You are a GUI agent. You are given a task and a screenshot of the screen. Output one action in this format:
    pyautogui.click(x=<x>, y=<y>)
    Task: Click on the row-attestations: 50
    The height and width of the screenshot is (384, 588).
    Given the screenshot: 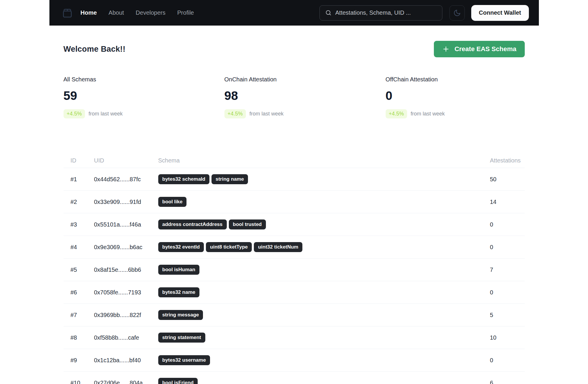 What is the action you would take?
    pyautogui.click(x=507, y=179)
    